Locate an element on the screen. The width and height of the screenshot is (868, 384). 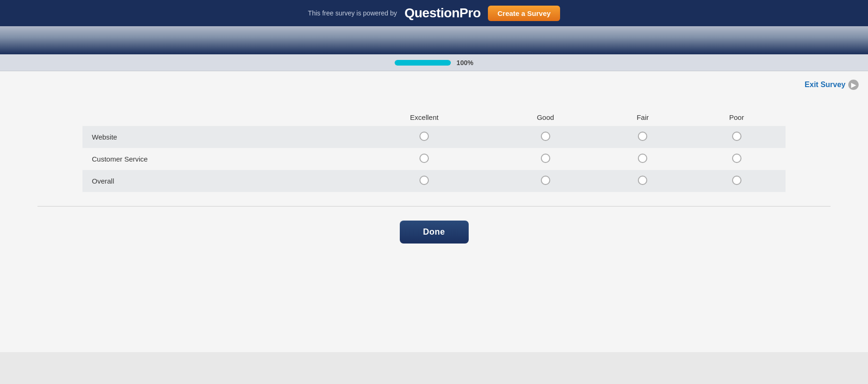
progress-label: 100% is located at coordinates (465, 63).